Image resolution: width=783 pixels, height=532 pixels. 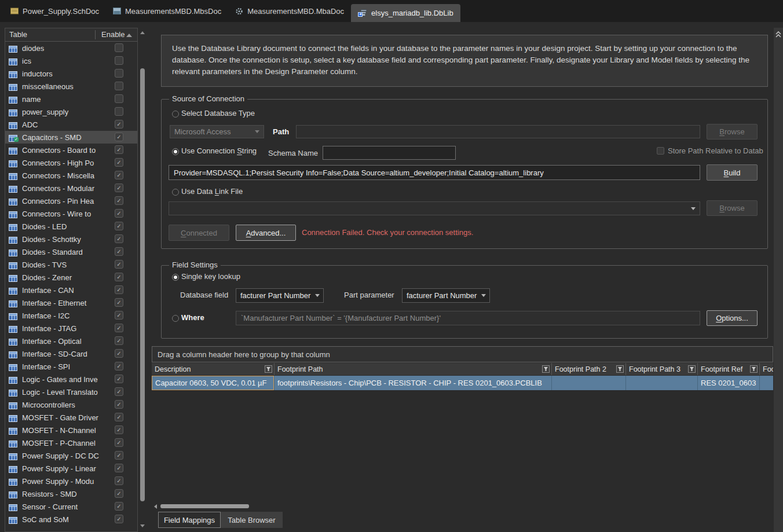 I want to click on table-list-item: ✓ MOSFET - N-Channel ✓, so click(x=71, y=430).